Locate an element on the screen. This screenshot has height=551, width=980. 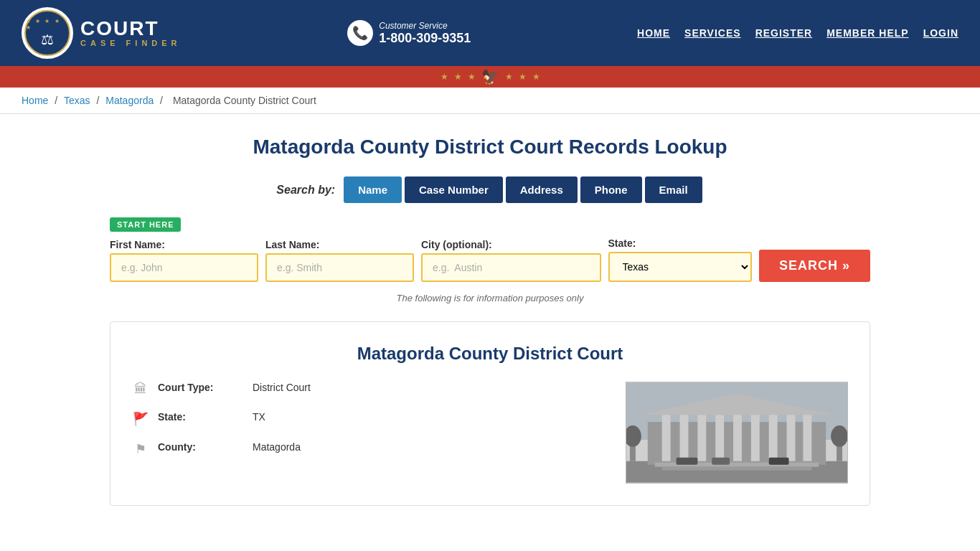
eagle-icon: 🦅 is located at coordinates (491, 77).